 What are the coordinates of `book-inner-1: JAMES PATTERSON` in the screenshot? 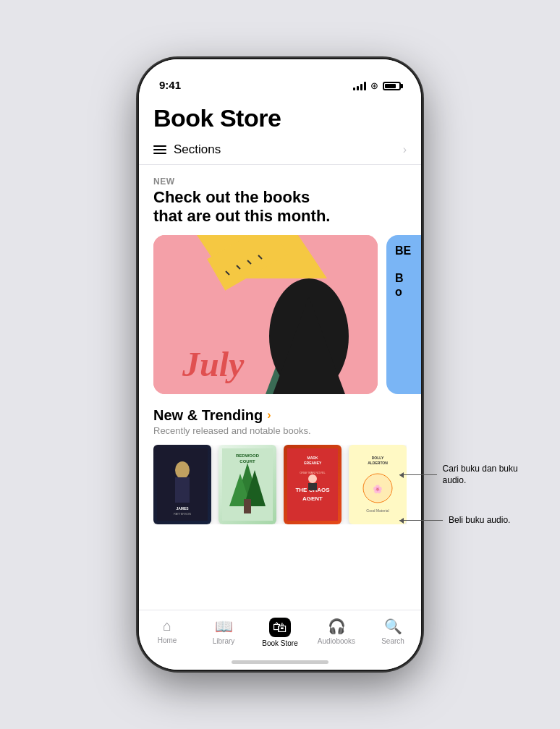 It's located at (182, 485).